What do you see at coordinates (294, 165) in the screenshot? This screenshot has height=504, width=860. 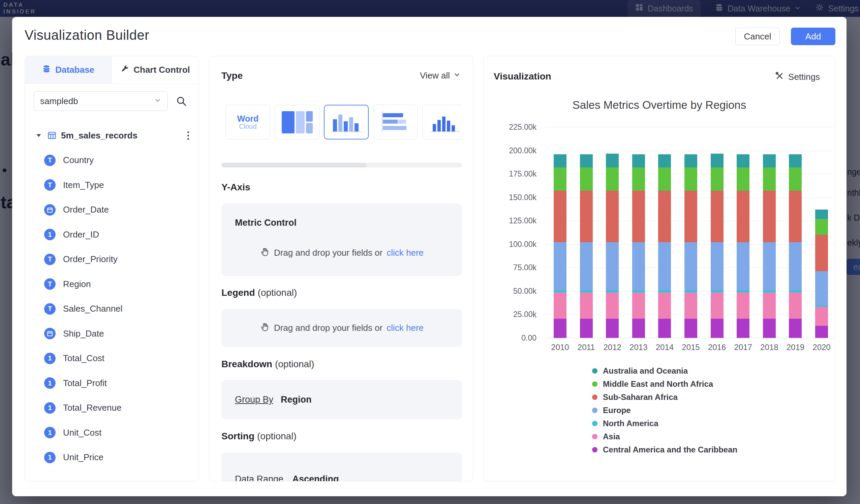 I see `scrollbar-thumb` at bounding box center [294, 165].